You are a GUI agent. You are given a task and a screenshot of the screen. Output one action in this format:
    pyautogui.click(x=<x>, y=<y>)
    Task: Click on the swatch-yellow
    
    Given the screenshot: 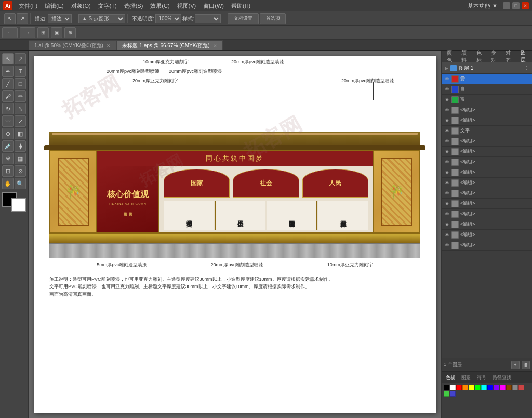 What is the action you would take?
    pyautogui.click(x=472, y=388)
    